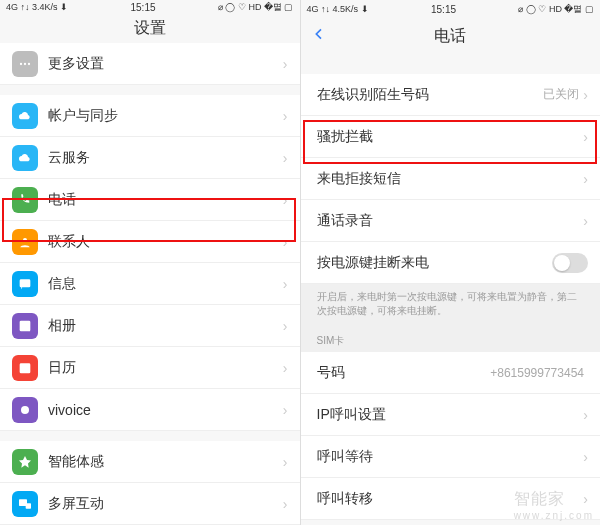  I want to click on sim-section-header: SIM卡, so click(451, 338).